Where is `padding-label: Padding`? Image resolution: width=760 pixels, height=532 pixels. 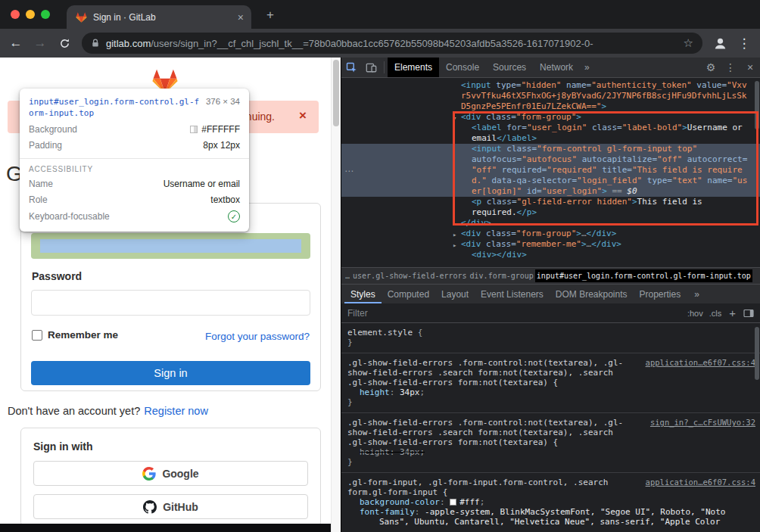
padding-label: Padding is located at coordinates (45, 145).